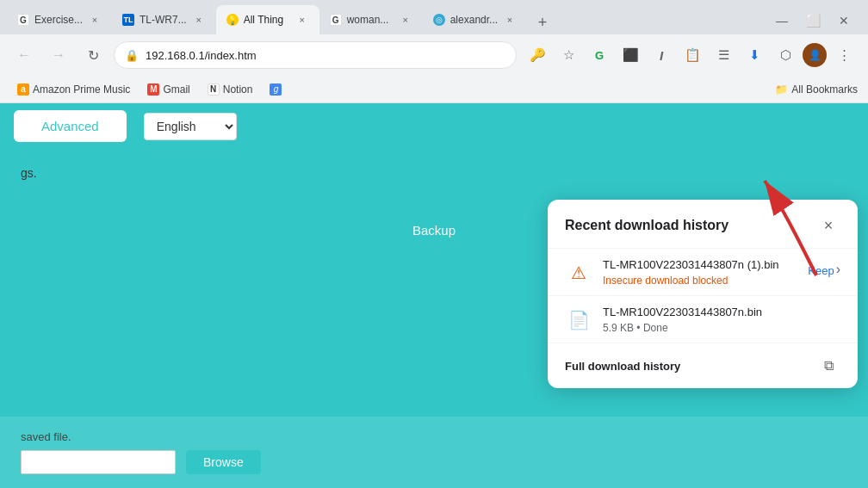  What do you see at coordinates (371, 20) in the screenshot?
I see `tab-woman: G woman... ×` at bounding box center [371, 20].